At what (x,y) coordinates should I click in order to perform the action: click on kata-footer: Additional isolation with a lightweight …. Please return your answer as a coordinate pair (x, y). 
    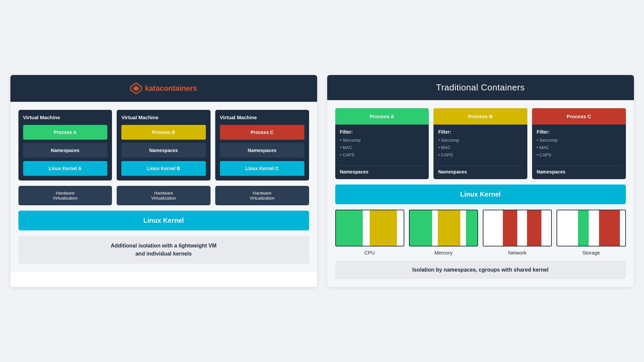
    Looking at the image, I should click on (164, 250).